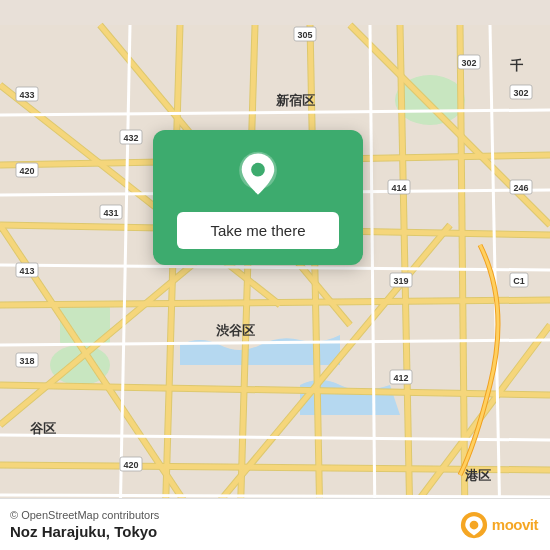 The image size is (550, 550). What do you see at coordinates (398, 188) in the screenshot?
I see `svg-text: 414` at bounding box center [398, 188].